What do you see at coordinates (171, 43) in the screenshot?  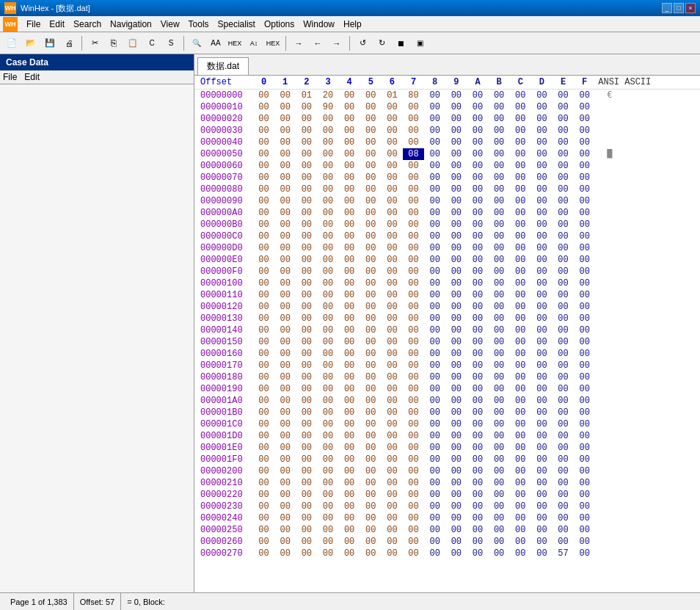 I see `save2-button: S` at bounding box center [171, 43].